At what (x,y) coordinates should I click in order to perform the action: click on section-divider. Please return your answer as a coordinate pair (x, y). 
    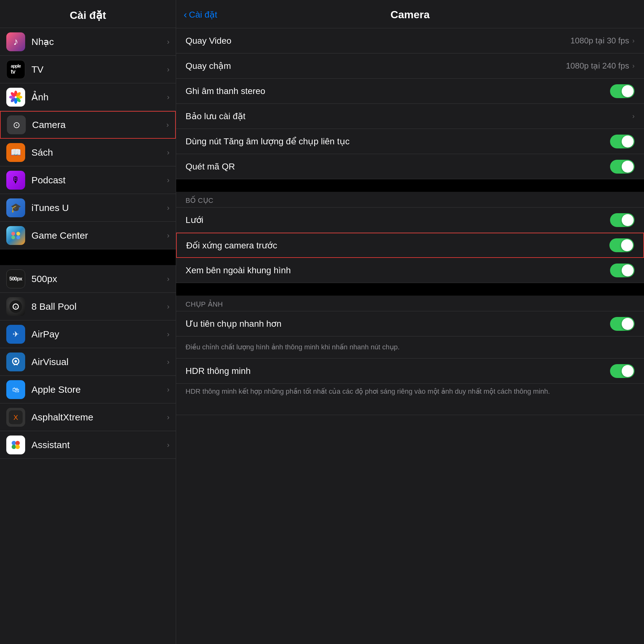
    Looking at the image, I should click on (410, 185).